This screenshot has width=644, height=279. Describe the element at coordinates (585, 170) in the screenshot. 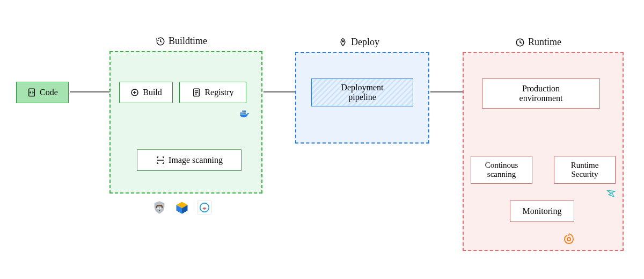

I see `runtime-security-label: Runtime Security` at that location.